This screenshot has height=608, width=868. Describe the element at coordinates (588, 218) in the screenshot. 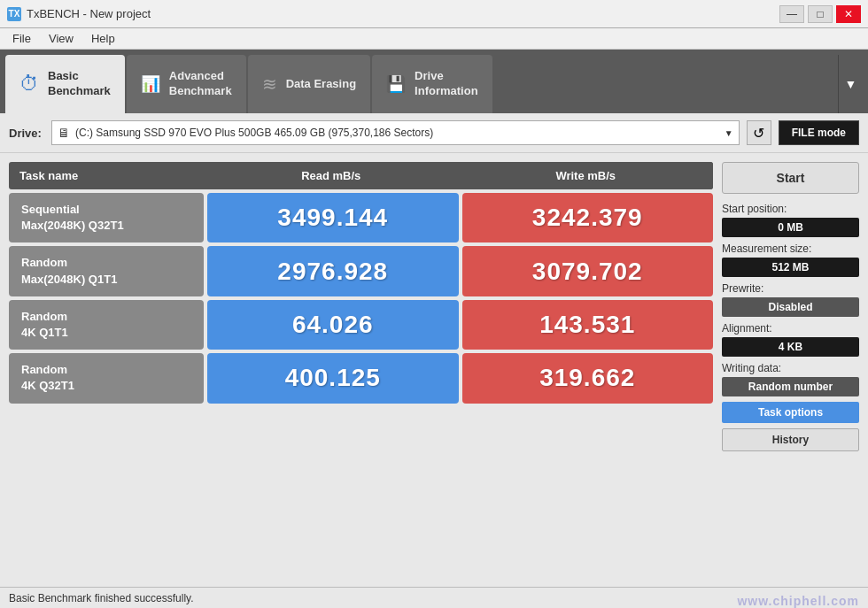

I see `row-0-write: 3242.379` at that location.